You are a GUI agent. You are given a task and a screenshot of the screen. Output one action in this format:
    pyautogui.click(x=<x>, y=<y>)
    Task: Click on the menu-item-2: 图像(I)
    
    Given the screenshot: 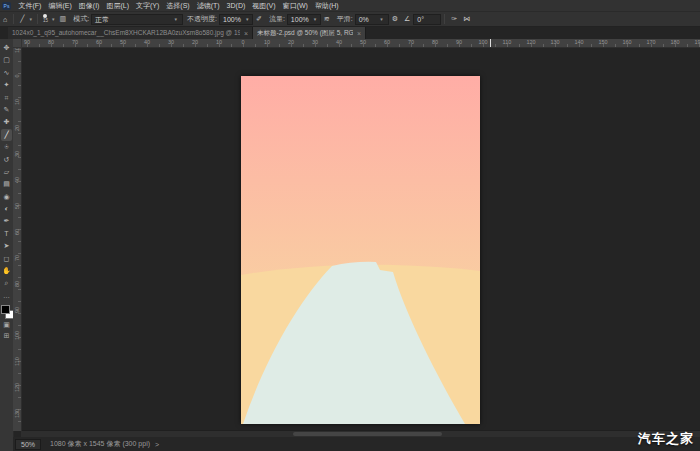 What is the action you would take?
    pyautogui.click(x=89, y=6)
    